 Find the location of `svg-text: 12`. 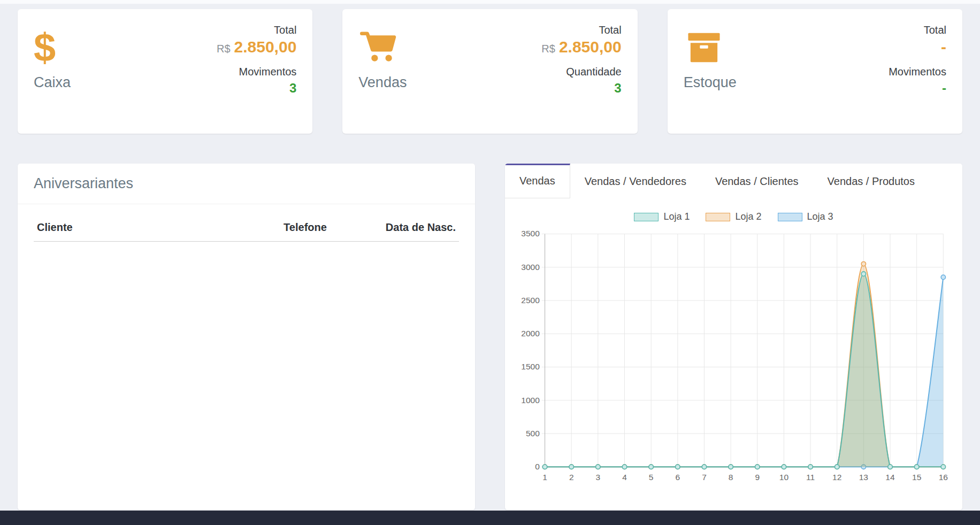

svg-text: 12 is located at coordinates (837, 477).